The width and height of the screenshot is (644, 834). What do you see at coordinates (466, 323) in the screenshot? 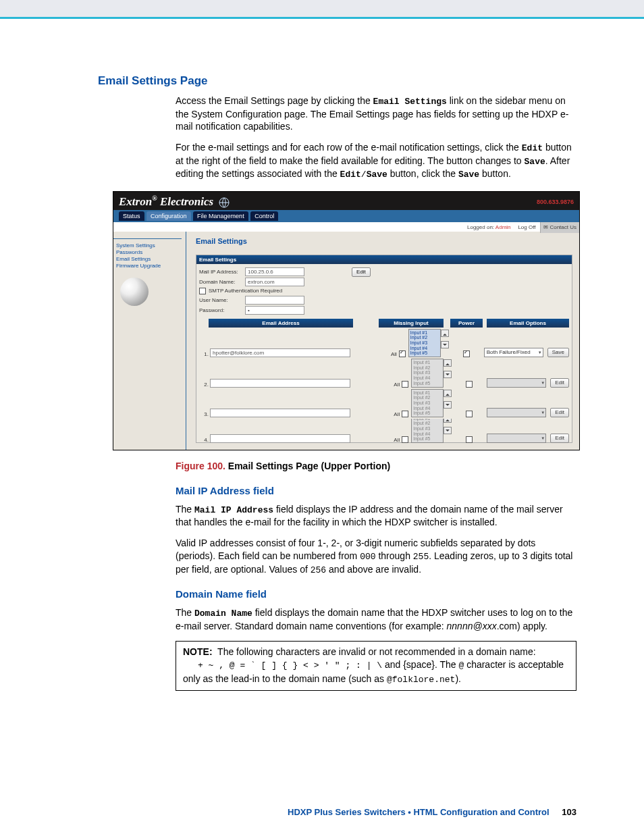
I see `col-power: Power` at bounding box center [466, 323].